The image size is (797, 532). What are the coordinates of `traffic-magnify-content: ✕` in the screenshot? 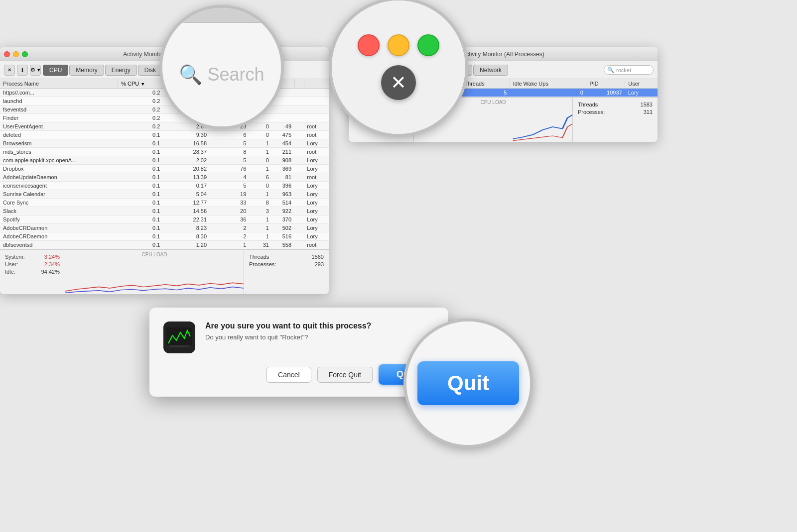 It's located at (398, 67).